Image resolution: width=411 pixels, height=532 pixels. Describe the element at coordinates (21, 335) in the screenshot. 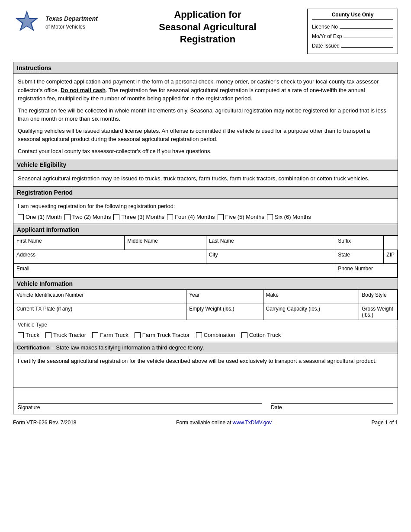

I see `truck-checkbox` at that location.